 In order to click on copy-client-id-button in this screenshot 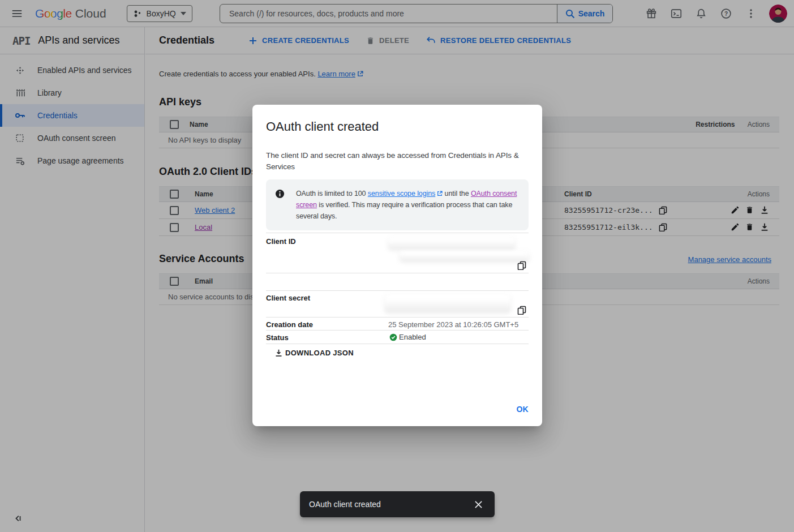, I will do `click(522, 265)`.